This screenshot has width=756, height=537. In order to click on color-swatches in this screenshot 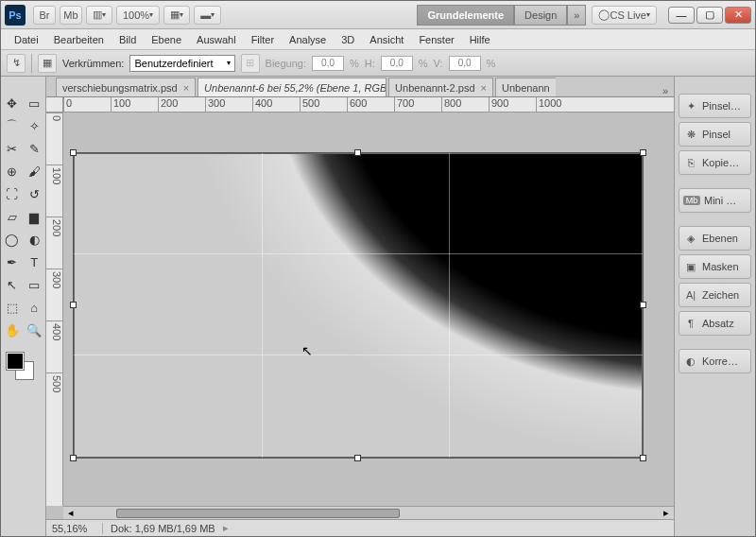, I will do `click(23, 366)`.